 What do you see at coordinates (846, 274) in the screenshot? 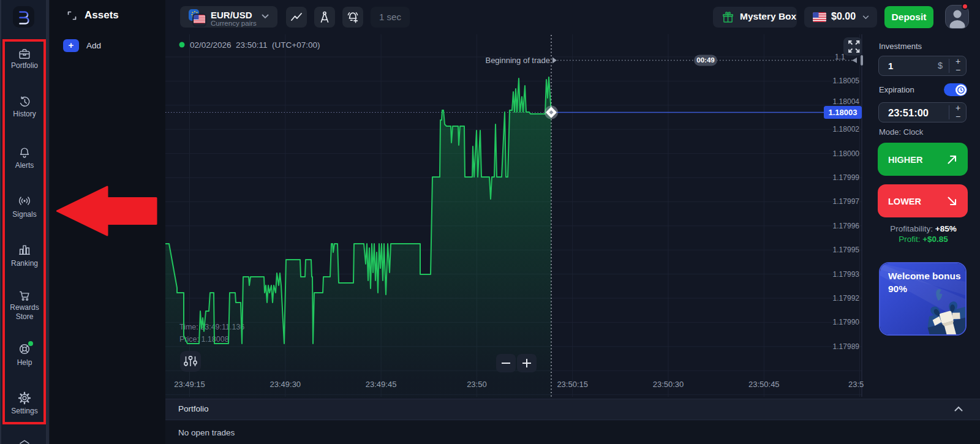
I see `svg-text: 1.17993` at bounding box center [846, 274].